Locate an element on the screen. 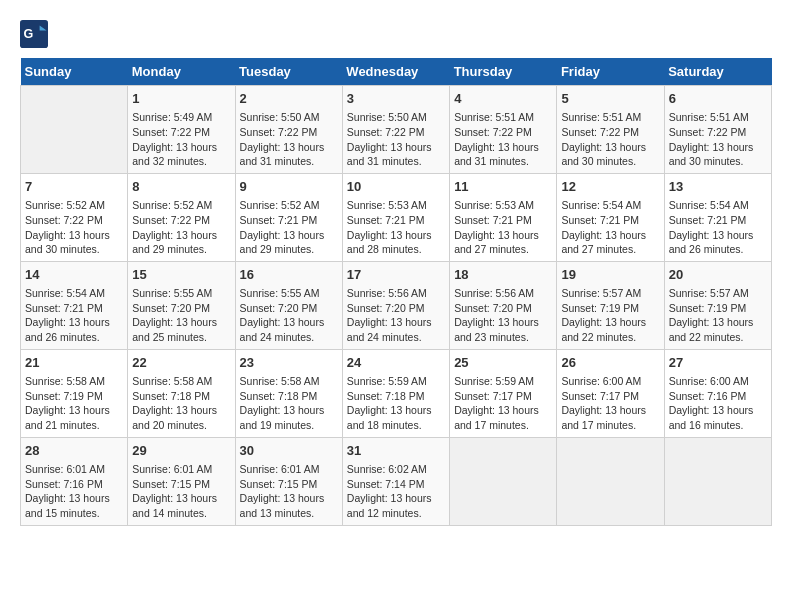  day-number: 16 is located at coordinates (289, 275).